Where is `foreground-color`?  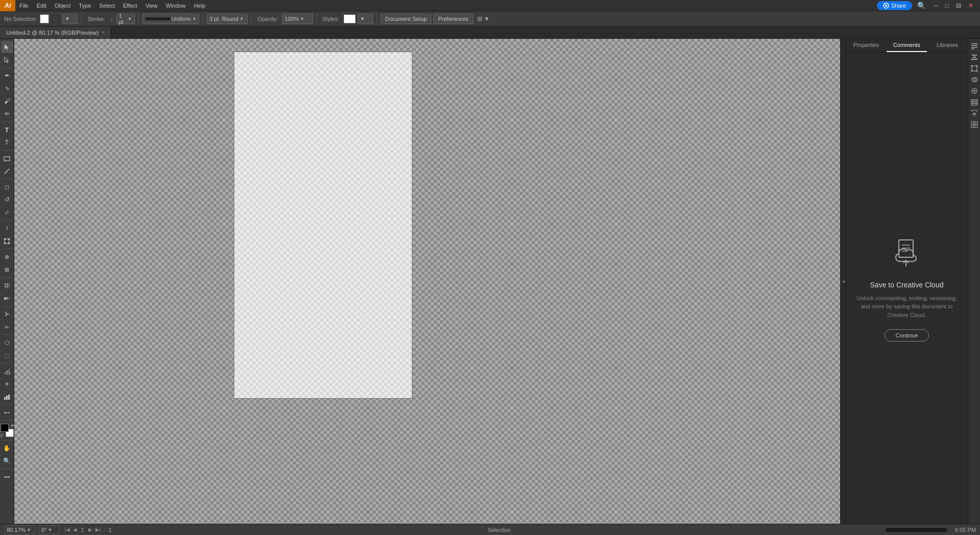
foreground-color is located at coordinates (5, 428).